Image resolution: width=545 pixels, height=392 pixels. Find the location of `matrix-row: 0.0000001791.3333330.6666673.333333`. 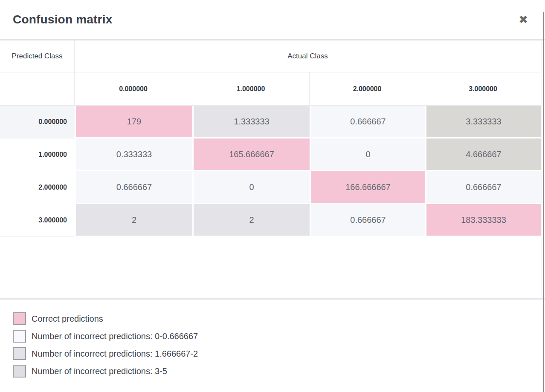

matrix-row: 0.0000001791.3333330.6666673.333333 is located at coordinates (270, 122).